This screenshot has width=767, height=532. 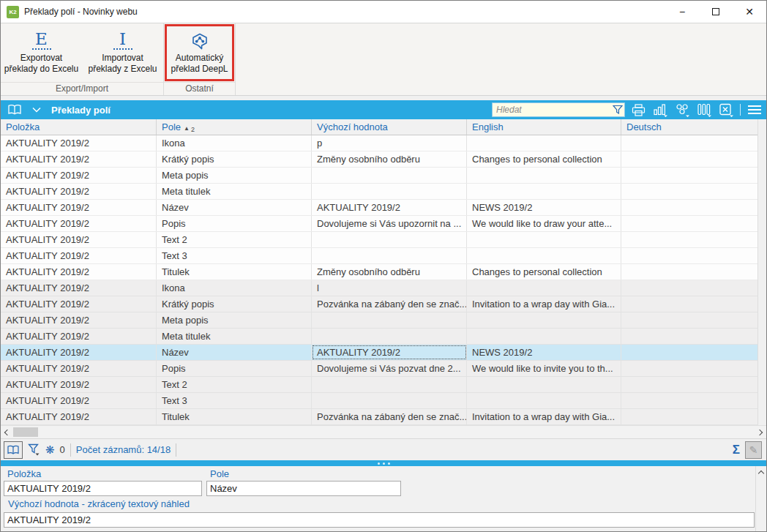 What do you see at coordinates (234, 192) in the screenshot?
I see `table-cell: Meta titulek` at bounding box center [234, 192].